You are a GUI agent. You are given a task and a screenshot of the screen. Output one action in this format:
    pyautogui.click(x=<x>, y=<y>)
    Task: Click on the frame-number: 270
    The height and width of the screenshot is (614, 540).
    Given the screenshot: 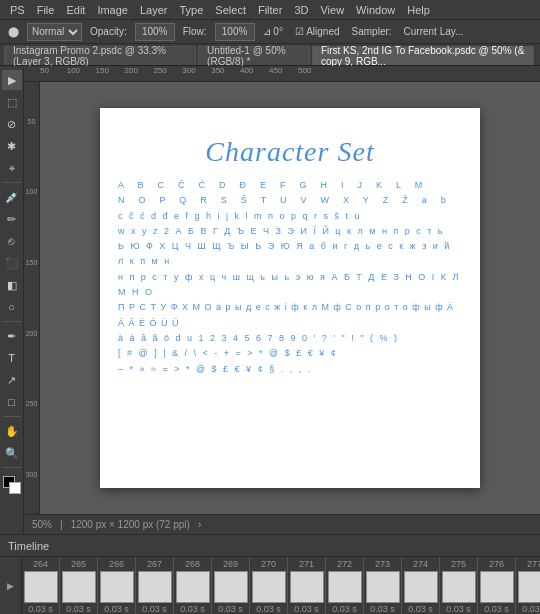 What is the action you would take?
    pyautogui.click(x=268, y=564)
    